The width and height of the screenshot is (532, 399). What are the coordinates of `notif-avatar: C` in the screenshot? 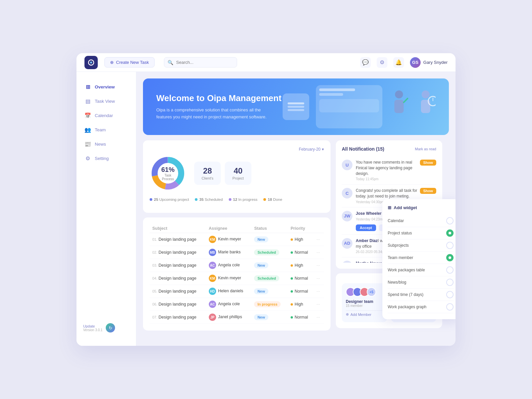 It's located at (347, 193).